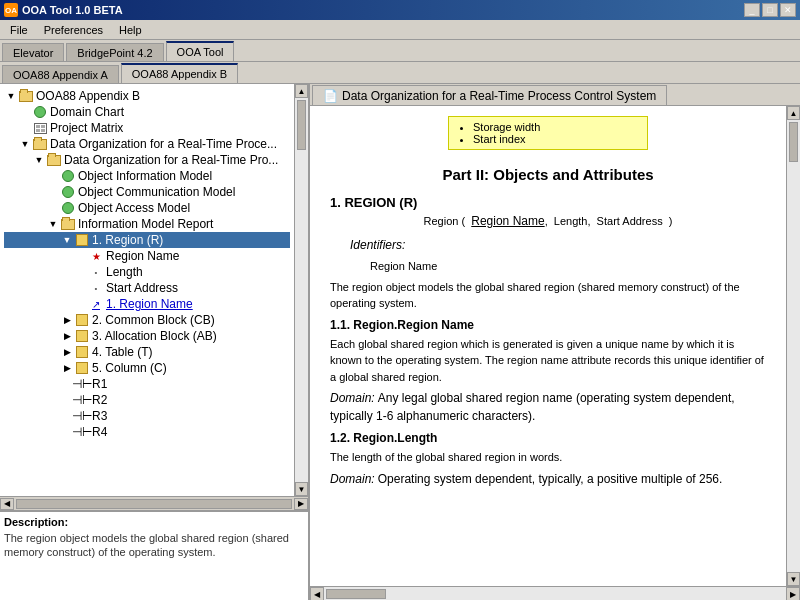 The image size is (800, 600). What do you see at coordinates (794, 142) in the screenshot?
I see `rvs-thumb` at bounding box center [794, 142].